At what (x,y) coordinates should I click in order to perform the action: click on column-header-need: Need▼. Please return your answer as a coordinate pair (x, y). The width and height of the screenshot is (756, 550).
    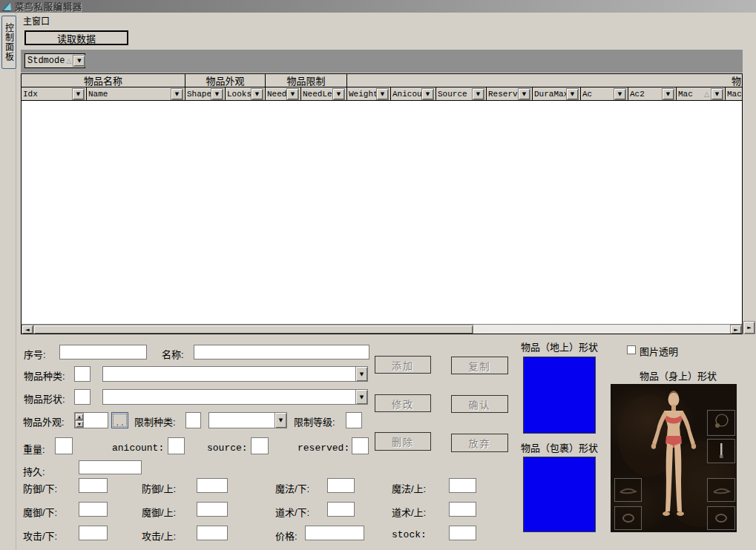
    Looking at the image, I should click on (283, 94).